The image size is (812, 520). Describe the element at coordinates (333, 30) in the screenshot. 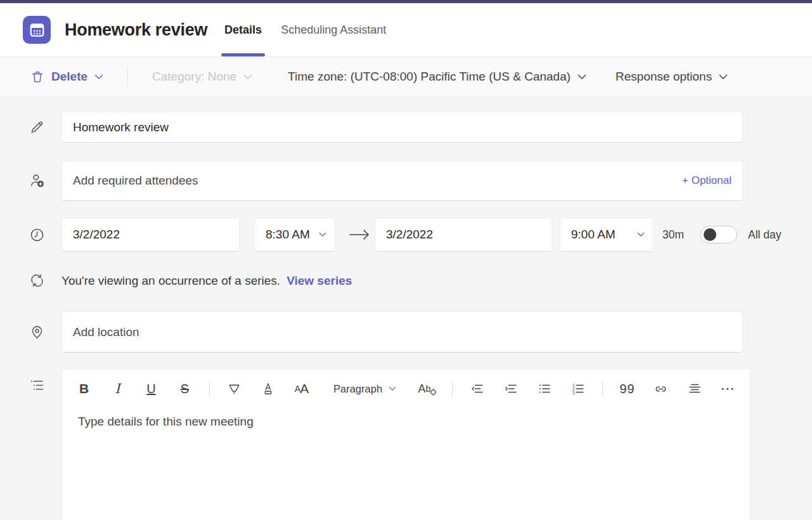

I see `tab-scheduling-assistant: Scheduling Assistant` at that location.